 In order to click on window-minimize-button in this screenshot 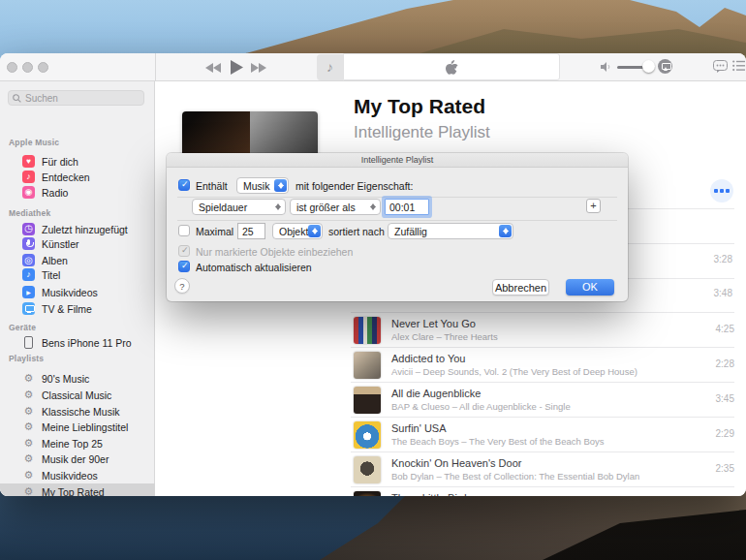, I will do `click(27, 68)`.